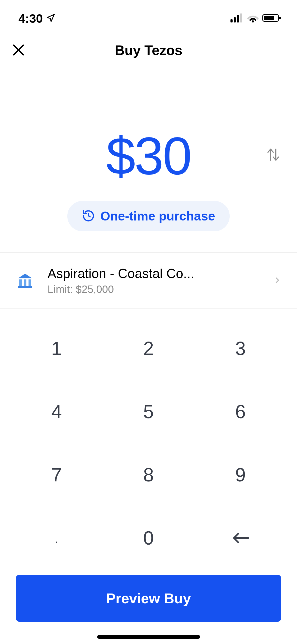 This screenshot has height=644, width=297. I want to click on backspace-icon, so click(241, 538).